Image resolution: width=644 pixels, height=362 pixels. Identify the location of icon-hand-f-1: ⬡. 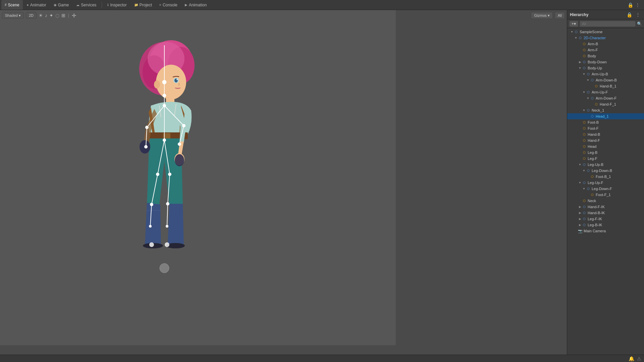
(596, 104).